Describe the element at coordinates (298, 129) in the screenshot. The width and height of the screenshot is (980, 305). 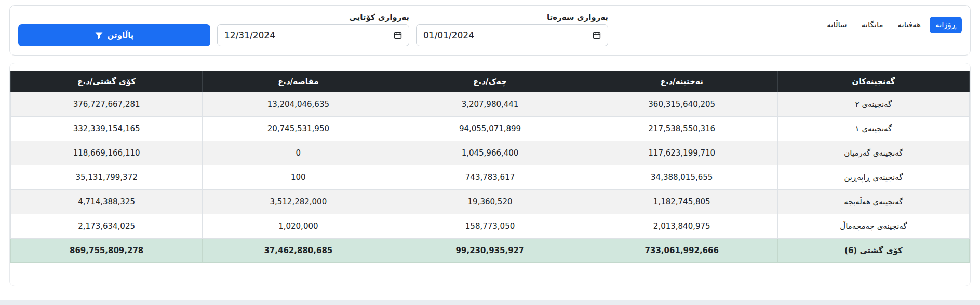
I see `clearing-value: 20,745,531,950` at that location.